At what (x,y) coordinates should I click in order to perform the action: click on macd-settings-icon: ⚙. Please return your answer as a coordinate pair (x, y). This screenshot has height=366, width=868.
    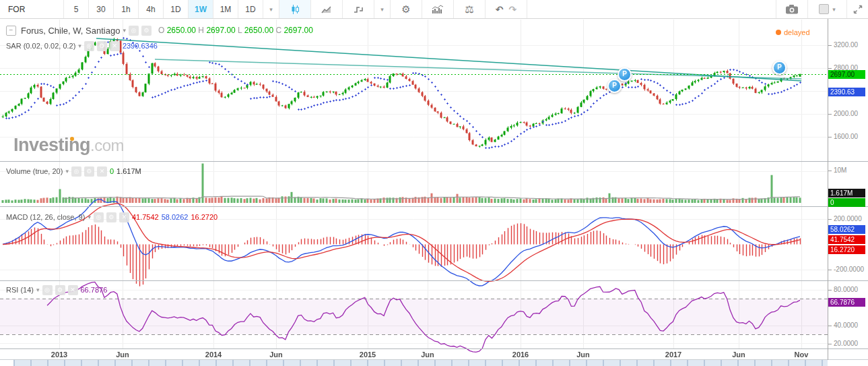
    Looking at the image, I should click on (112, 217).